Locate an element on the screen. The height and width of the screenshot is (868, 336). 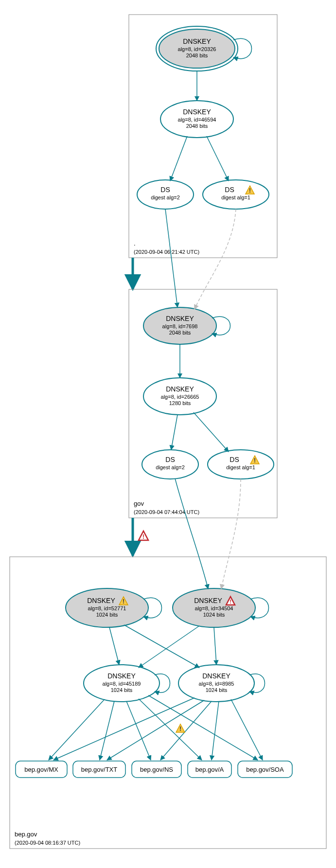
leaf-ns: bep.gov/NS is located at coordinates (157, 769).